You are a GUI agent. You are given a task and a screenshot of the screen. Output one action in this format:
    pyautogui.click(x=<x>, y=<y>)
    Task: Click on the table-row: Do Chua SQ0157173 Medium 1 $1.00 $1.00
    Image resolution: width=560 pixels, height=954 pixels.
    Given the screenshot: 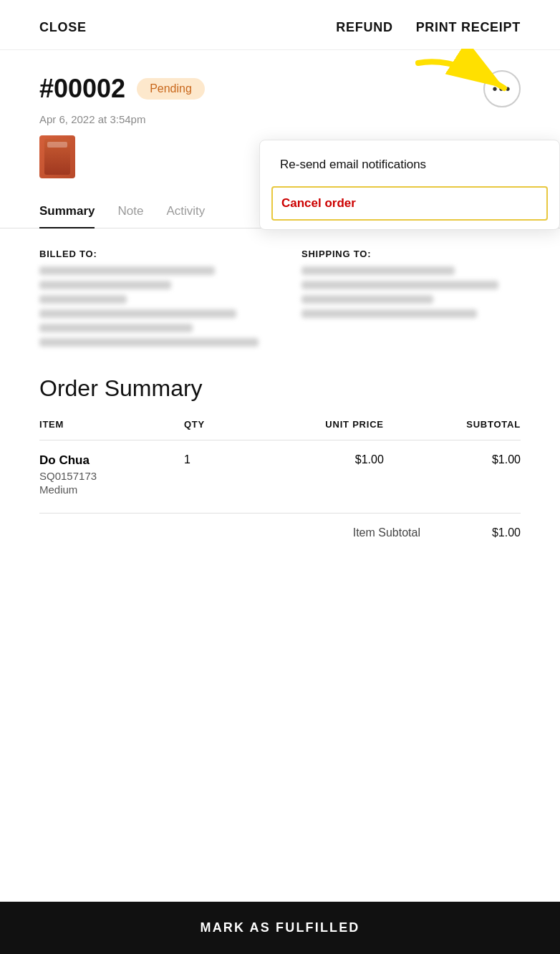 What is the action you would take?
    pyautogui.click(x=280, y=468)
    